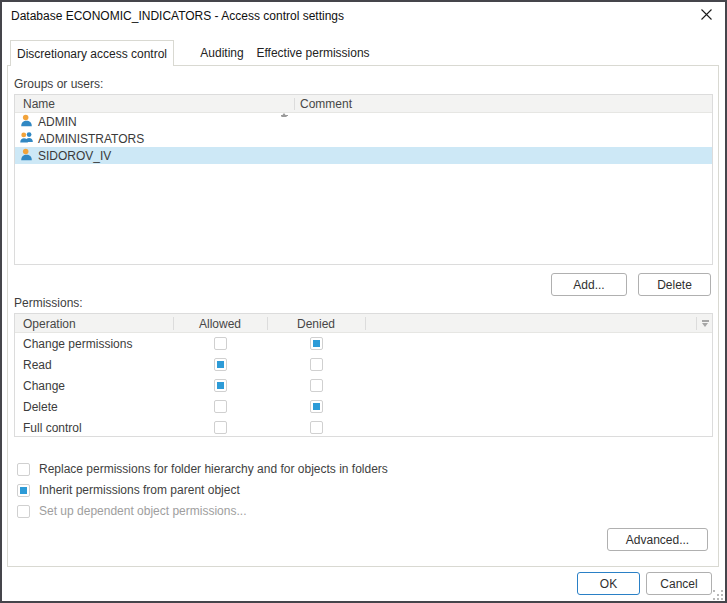  What do you see at coordinates (718, 596) in the screenshot?
I see `resize-grip` at bounding box center [718, 596].